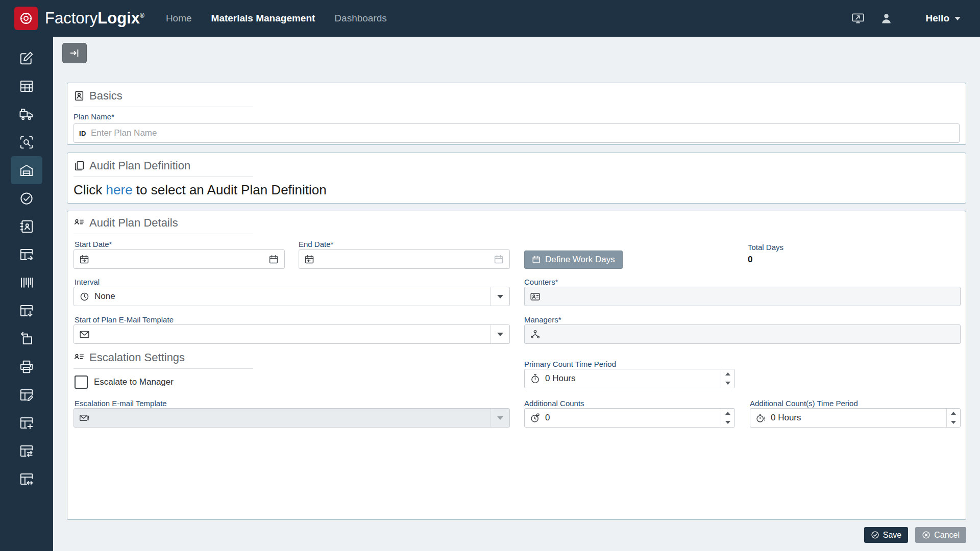 This screenshot has height=551, width=980. What do you see at coordinates (631, 418) in the screenshot?
I see `additional-counts-input` at bounding box center [631, 418].